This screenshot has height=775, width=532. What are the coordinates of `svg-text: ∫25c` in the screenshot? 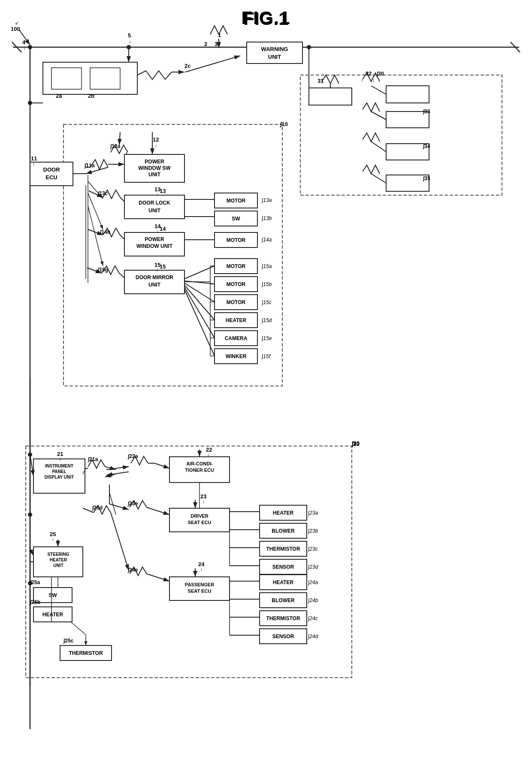 It's located at (69, 641).